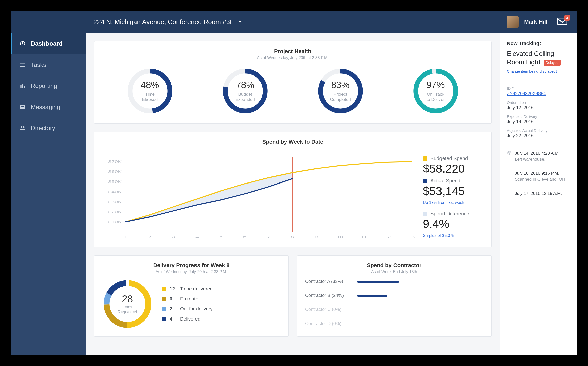 This screenshot has width=588, height=366. Describe the element at coordinates (23, 107) in the screenshot. I see `envelope-icon` at that location.